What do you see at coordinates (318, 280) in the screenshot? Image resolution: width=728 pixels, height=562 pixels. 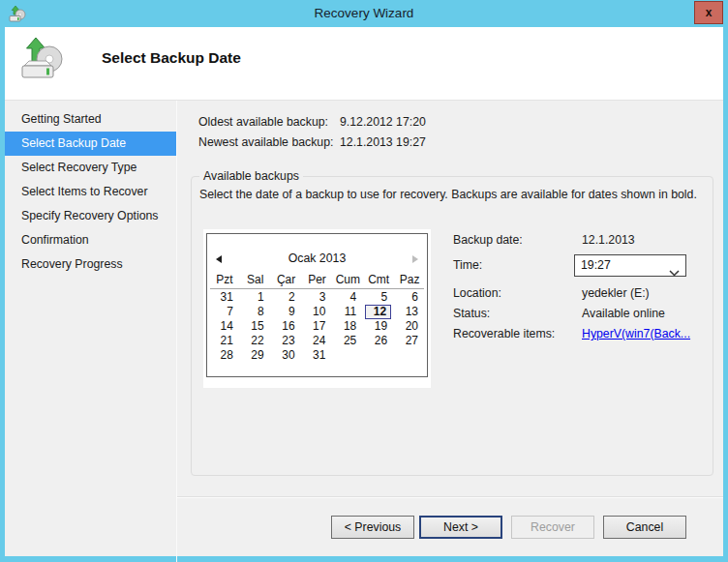 I see `calendar-day-headers: Pzt Sal Çar Per Cum Cmt Paz` at bounding box center [318, 280].